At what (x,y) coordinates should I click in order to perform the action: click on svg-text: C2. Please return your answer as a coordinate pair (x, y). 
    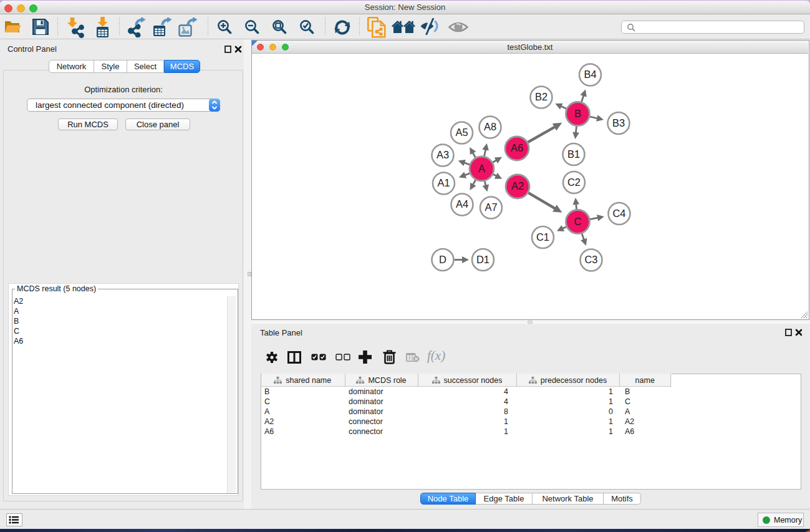
    Looking at the image, I should click on (574, 182).